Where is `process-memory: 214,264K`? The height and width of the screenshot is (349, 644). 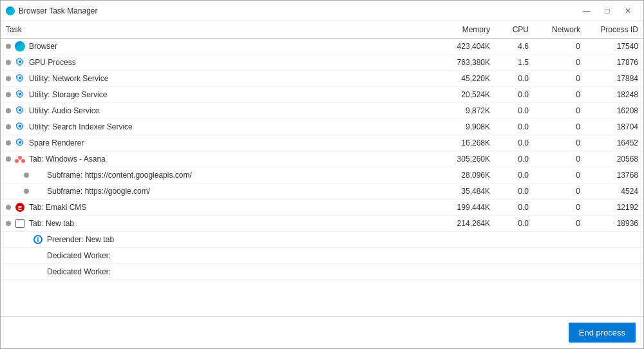
process-memory: 214,264K is located at coordinates (466, 224).